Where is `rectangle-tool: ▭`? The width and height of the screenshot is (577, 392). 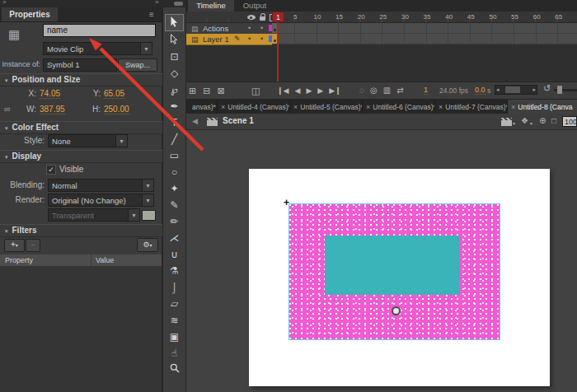 rectangle-tool: ▭ is located at coordinates (175, 155).